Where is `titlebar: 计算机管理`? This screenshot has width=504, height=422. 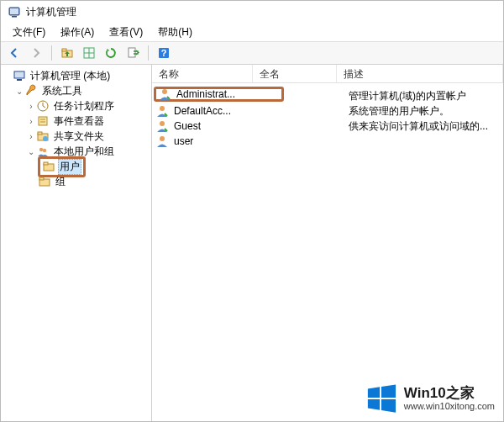 titlebar: 计算机管理 is located at coordinates (252, 12).